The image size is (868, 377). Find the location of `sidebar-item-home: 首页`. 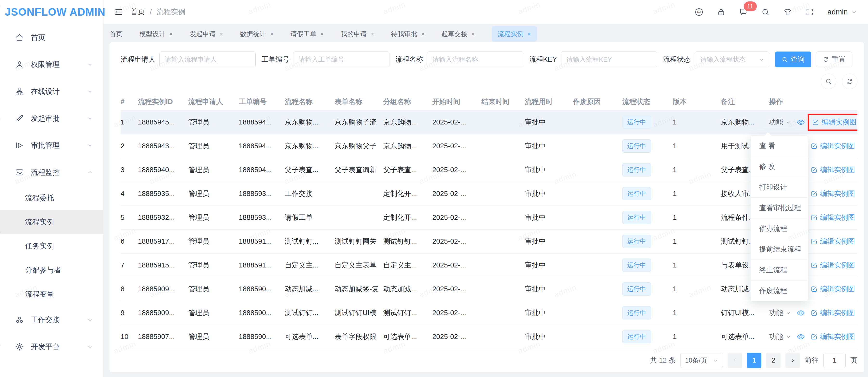

sidebar-item-home: 首页 is located at coordinates (52, 37).